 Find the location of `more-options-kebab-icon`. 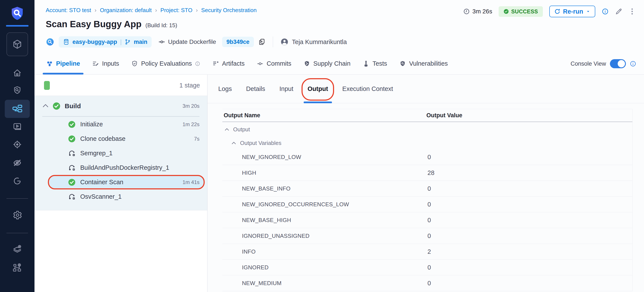

more-options-kebab-icon is located at coordinates (632, 12).